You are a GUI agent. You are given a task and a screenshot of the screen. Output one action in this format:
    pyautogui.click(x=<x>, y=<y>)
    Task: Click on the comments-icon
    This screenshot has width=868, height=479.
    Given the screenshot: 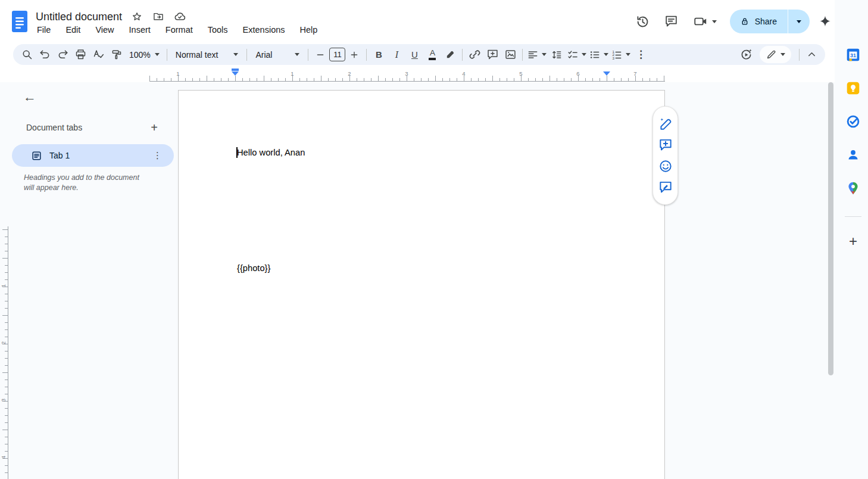 What is the action you would take?
    pyautogui.click(x=672, y=21)
    